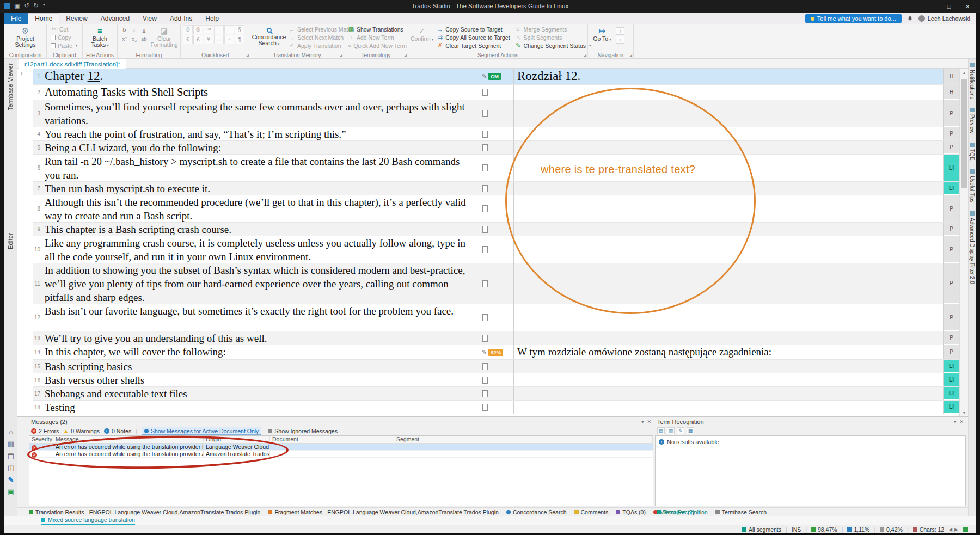 The image size is (980, 535). I want to click on change-segment-status-button: ✎Change Segment Status▾, so click(553, 46).